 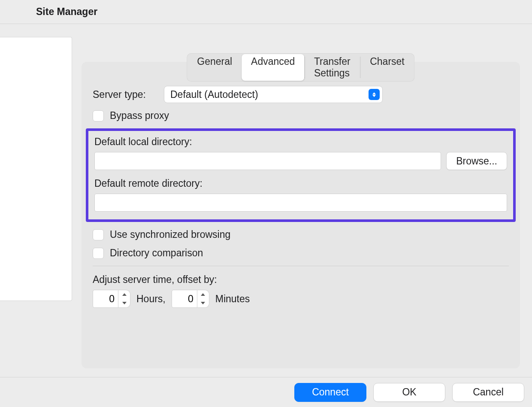 What do you see at coordinates (233, 299) in the screenshot?
I see `minutes-label: Minutes` at bounding box center [233, 299].